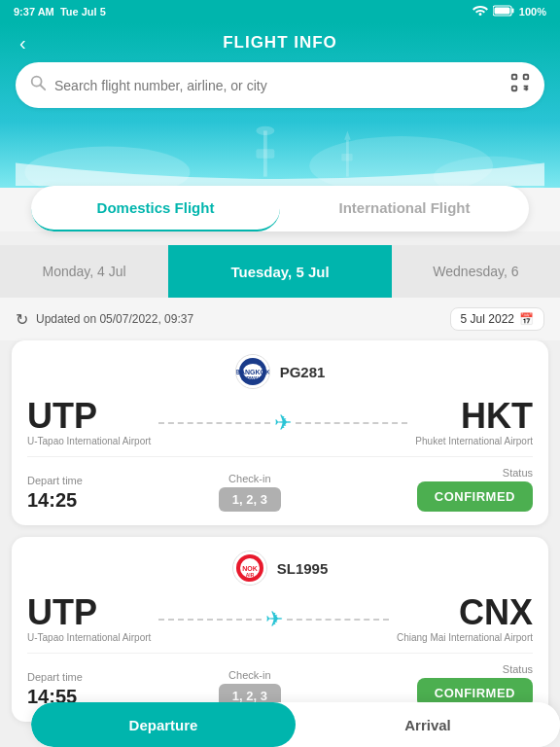 This screenshot has height=747, width=560. What do you see at coordinates (249, 479) in the screenshot?
I see `checkin-label-0: Check-in` at bounding box center [249, 479].